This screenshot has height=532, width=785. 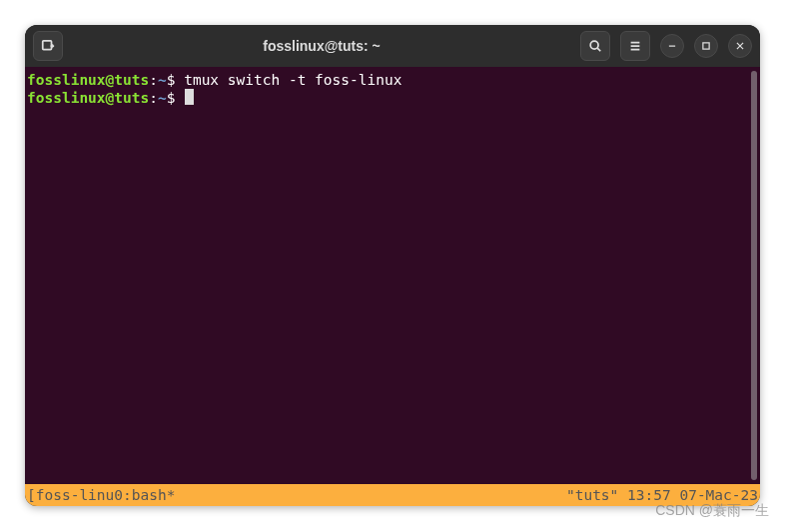 I want to click on minimize-button, so click(x=672, y=46).